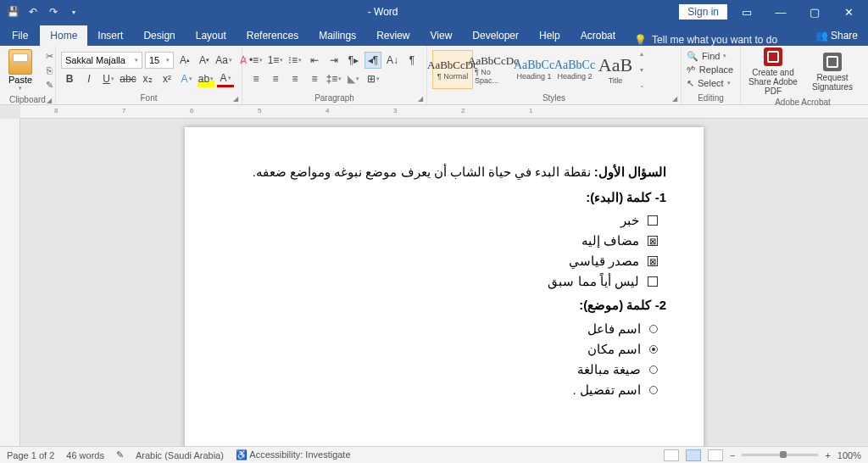  I want to click on tab-home: Home, so click(64, 36).